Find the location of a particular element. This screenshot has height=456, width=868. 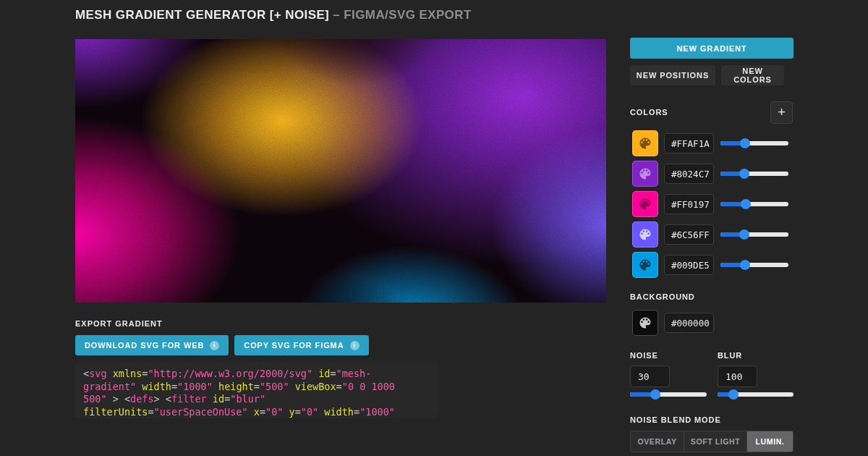

noise-blend-mode-group: OVERLAYSOFT LIGHTLUMIN. is located at coordinates (712, 442).